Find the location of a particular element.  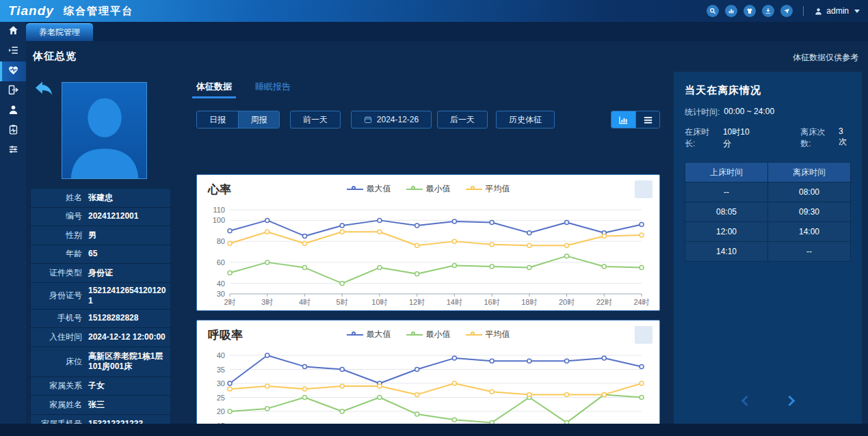

bed-table-cell: 08:05 is located at coordinates (726, 212).